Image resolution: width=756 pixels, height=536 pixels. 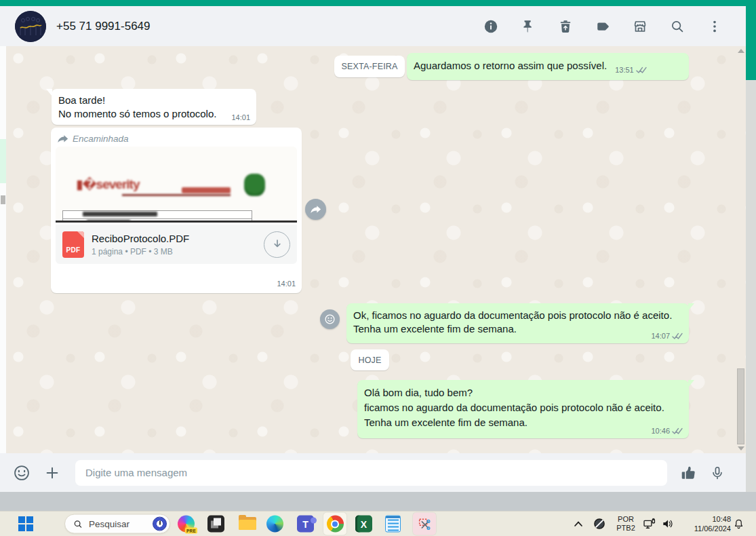 I want to click on start-button, so click(x=26, y=524).